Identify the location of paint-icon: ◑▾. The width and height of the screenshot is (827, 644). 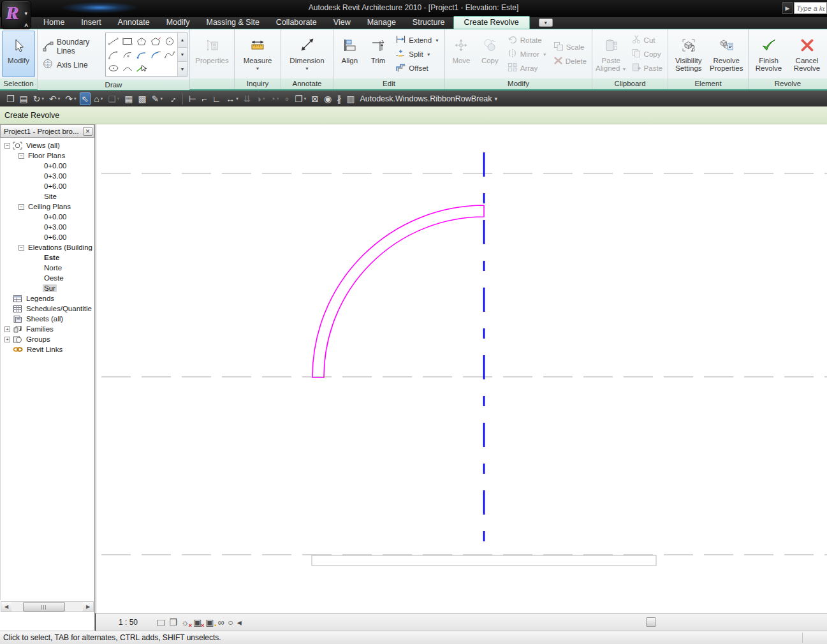
(260, 99).